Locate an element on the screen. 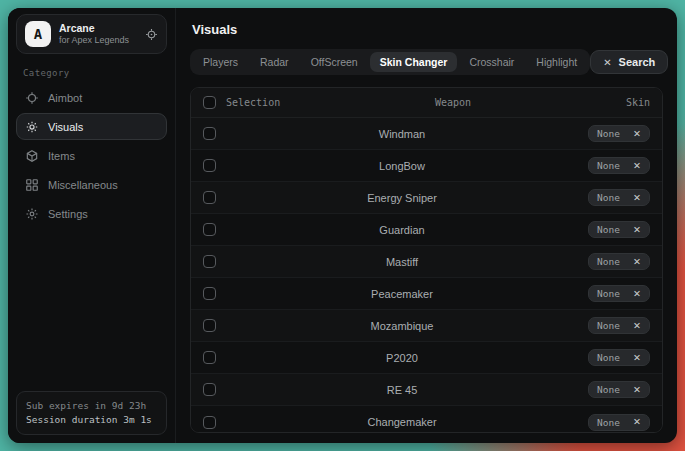 The image size is (685, 451). sidebar-item-label: Miscellaneous is located at coordinates (83, 185).